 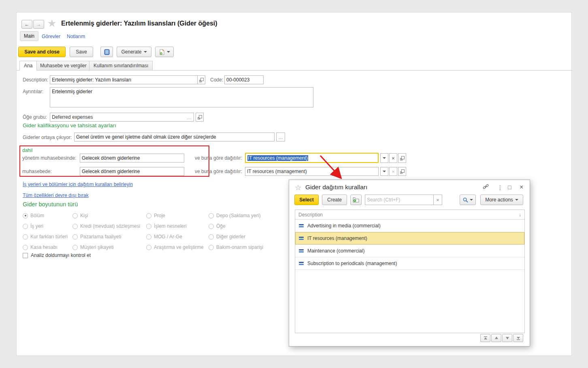 What do you see at coordinates (78, 184) in the screenshot?
I see `set-distribution-rules-link: İş yerleri ve bölümler için dağıtım kura…` at bounding box center [78, 184].